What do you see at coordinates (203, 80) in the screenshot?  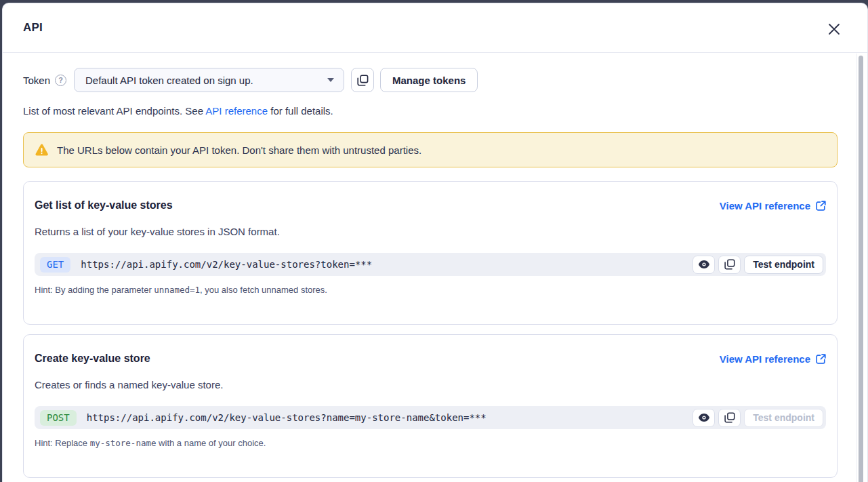 I see `token-select-value: Default API token created on sign up.` at bounding box center [203, 80].